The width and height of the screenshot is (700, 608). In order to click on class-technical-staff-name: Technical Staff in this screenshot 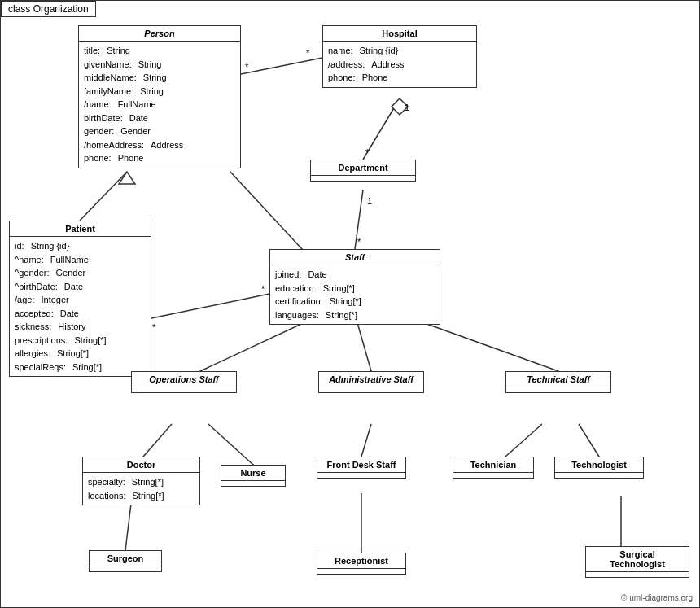, I will do `click(558, 379)`.